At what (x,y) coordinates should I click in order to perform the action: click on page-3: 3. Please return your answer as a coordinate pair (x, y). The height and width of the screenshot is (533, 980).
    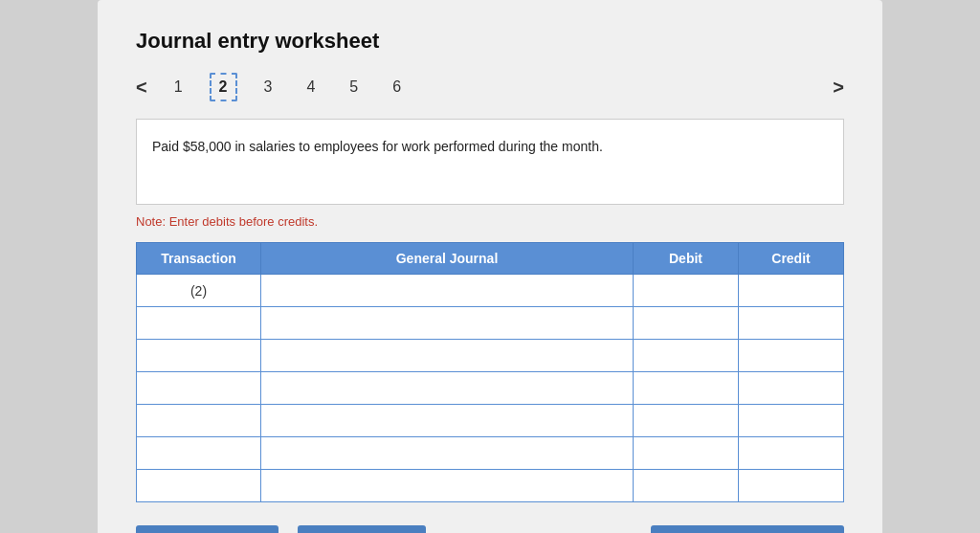
    Looking at the image, I should click on (268, 87).